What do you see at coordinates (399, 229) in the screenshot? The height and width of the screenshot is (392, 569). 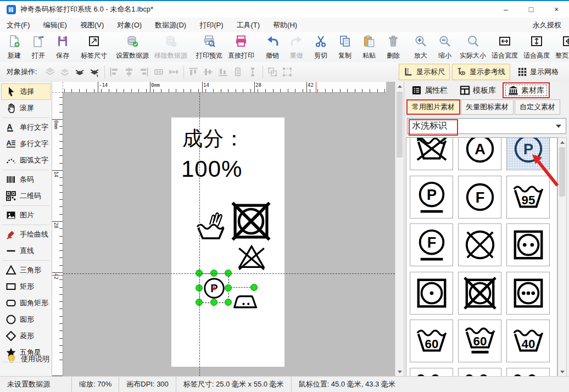 I see `canvas-vertical-scrollbar` at bounding box center [399, 229].